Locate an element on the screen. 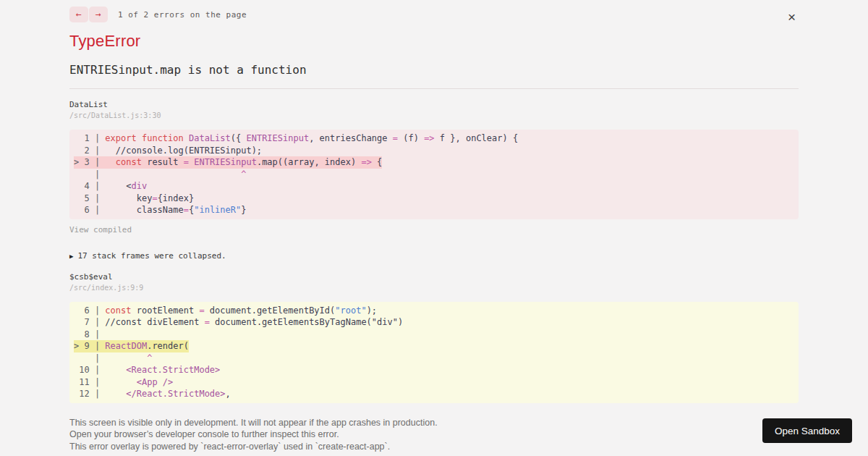  error-title: TypeError is located at coordinates (434, 41).